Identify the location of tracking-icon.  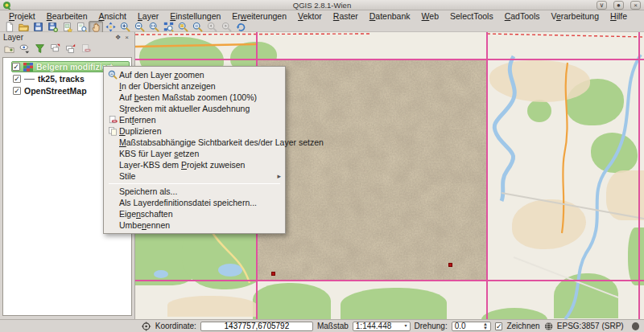
(147, 326).